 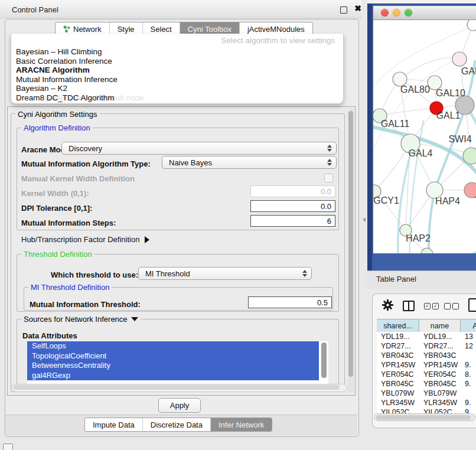 I want to click on data-attribute-topologicalcoefficient: TopologicalCoefficient, so click(x=173, y=357).